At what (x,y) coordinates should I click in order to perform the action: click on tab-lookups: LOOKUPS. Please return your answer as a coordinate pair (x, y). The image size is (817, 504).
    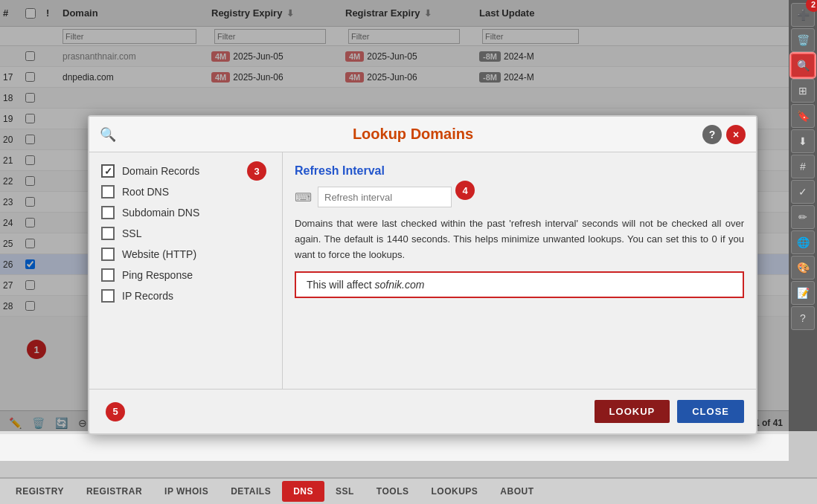
    Looking at the image, I should click on (454, 491).